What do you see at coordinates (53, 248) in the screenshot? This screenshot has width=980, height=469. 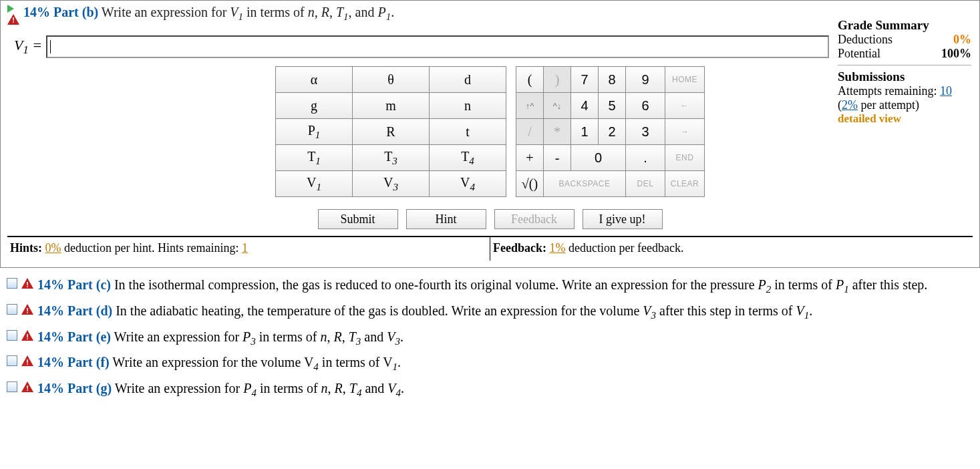 I see `hints-pct-link: 0%` at bounding box center [53, 248].